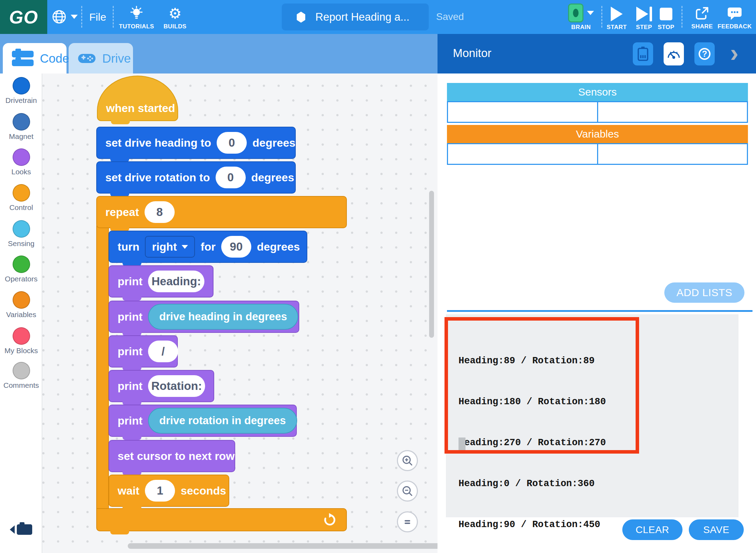 This screenshot has width=756, height=553. What do you see at coordinates (597, 154) in the screenshot?
I see `variables-table-row` at bounding box center [597, 154].